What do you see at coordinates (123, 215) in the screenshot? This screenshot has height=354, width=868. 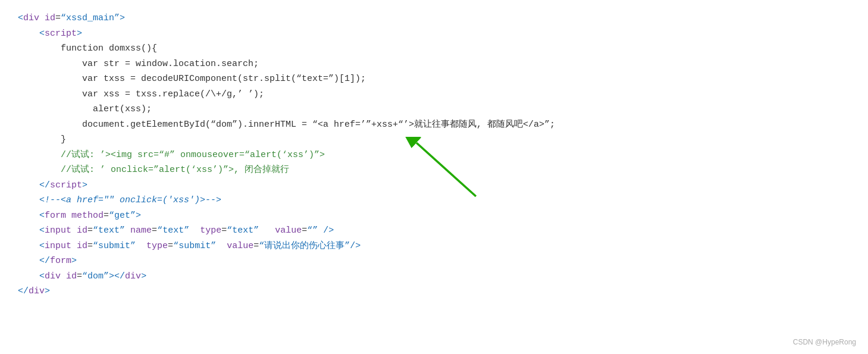 I see `code-token: “get”` at bounding box center [123, 215].